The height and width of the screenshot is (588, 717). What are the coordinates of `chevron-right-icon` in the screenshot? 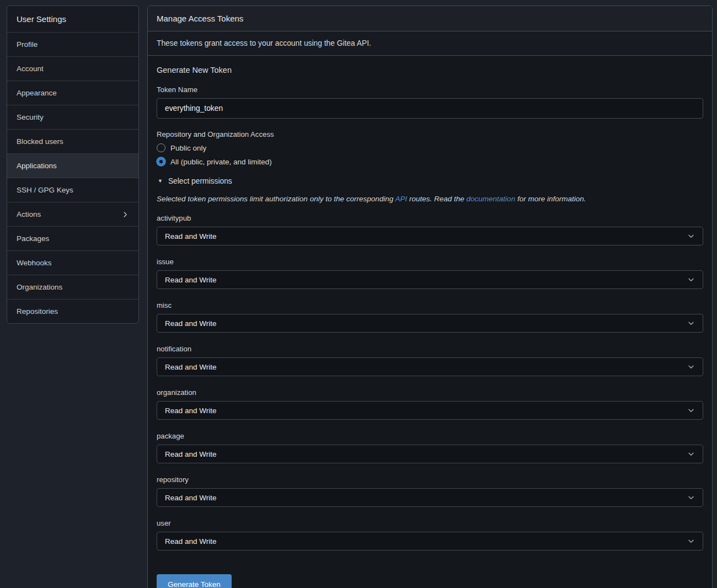 It's located at (125, 215).